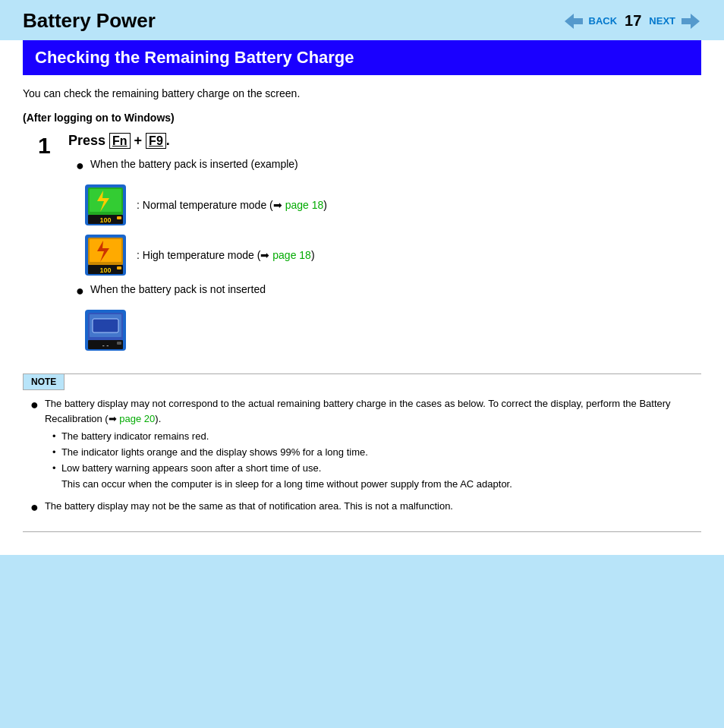  I want to click on next-arrow-icon, so click(691, 21).